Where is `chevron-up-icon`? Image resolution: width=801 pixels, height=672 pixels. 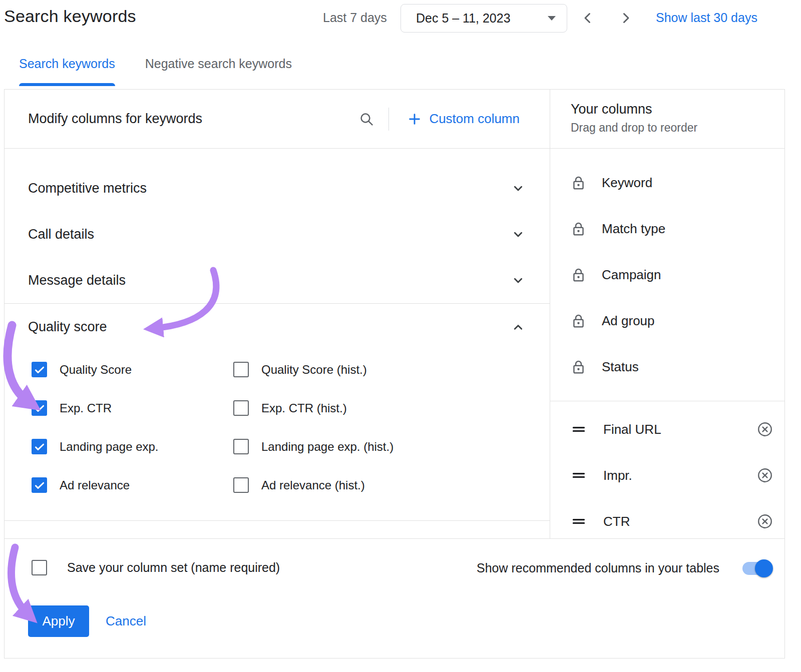 chevron-up-icon is located at coordinates (518, 327).